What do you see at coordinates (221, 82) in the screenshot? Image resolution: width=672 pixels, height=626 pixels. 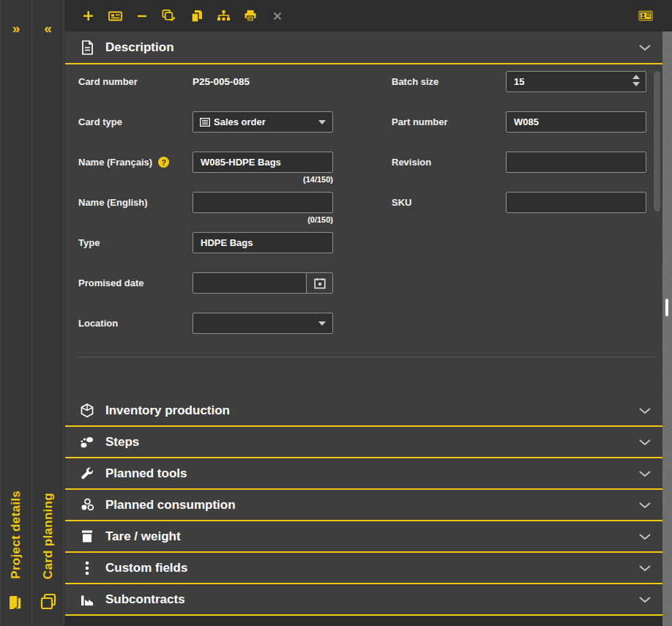 I see `field-card-number: Card number P25-005-085` at bounding box center [221, 82].